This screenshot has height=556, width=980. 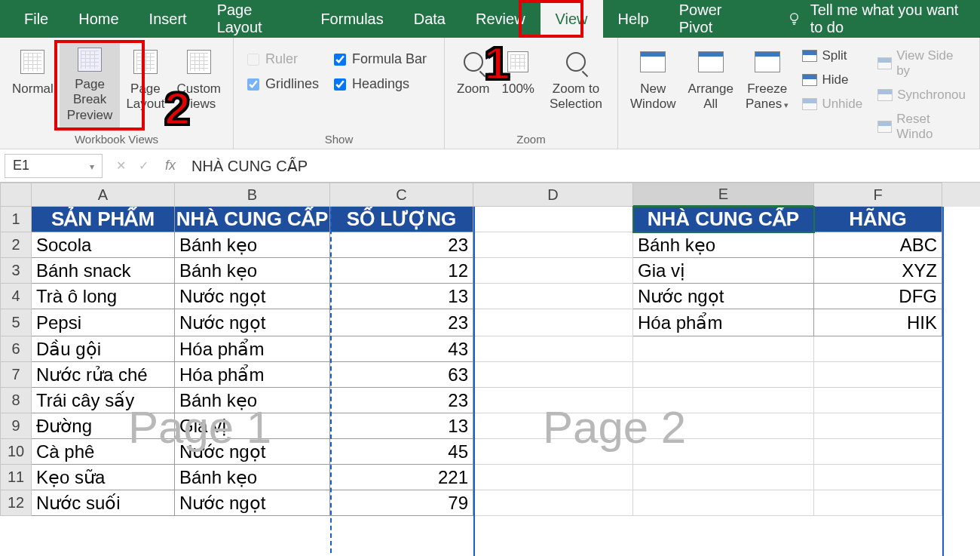 What do you see at coordinates (103, 220) in the screenshot?
I see `cell: SẢN PHẨM` at bounding box center [103, 220].